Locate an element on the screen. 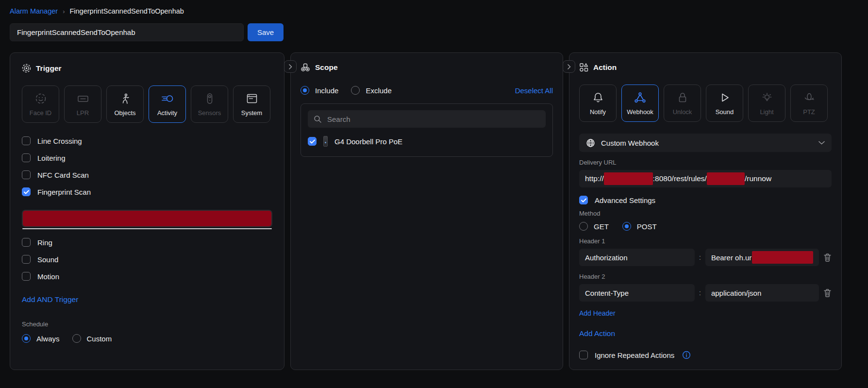  trigger-event-list: Line Crossing Loitering NFC Card Scan Fi… is located at coordinates (147, 209).